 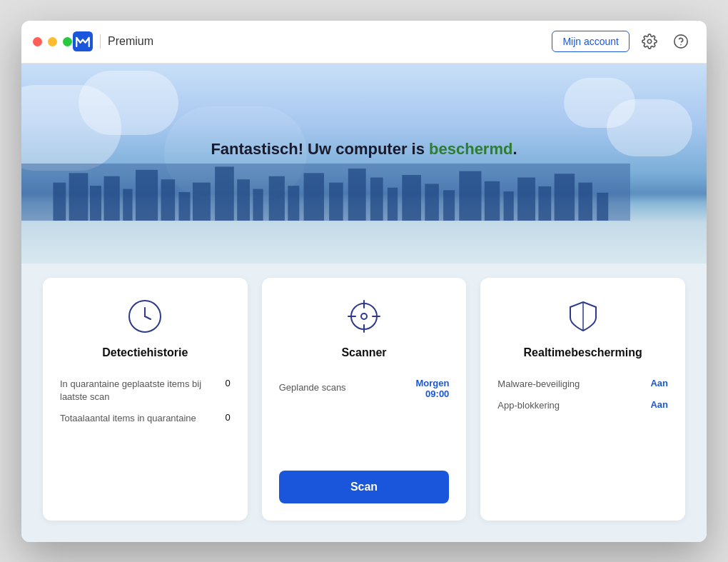 I want to click on table-row: Malware-beveiliging Aan, so click(x=582, y=384).